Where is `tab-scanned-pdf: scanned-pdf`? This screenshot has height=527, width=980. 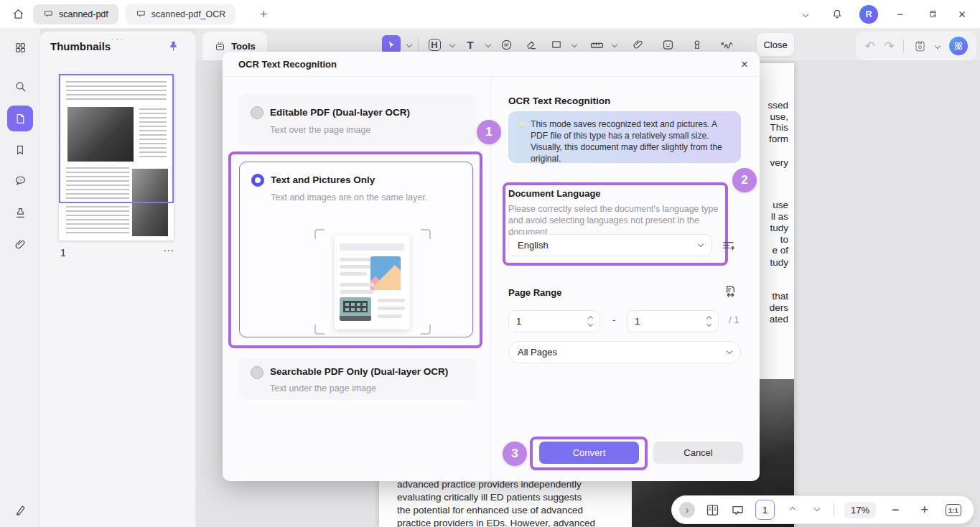 tab-scanned-pdf: scanned-pdf is located at coordinates (76, 14).